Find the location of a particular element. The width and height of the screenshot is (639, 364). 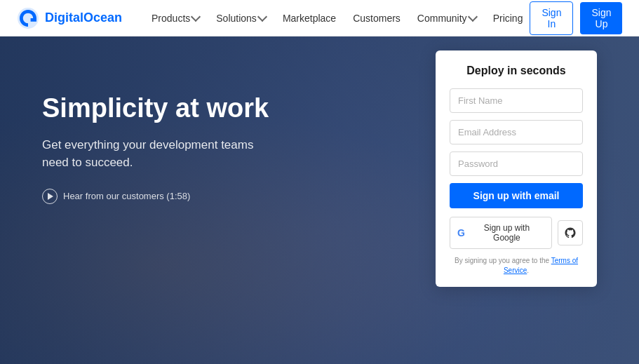

nav-actions: Sign In Sign Up is located at coordinates (576, 18).